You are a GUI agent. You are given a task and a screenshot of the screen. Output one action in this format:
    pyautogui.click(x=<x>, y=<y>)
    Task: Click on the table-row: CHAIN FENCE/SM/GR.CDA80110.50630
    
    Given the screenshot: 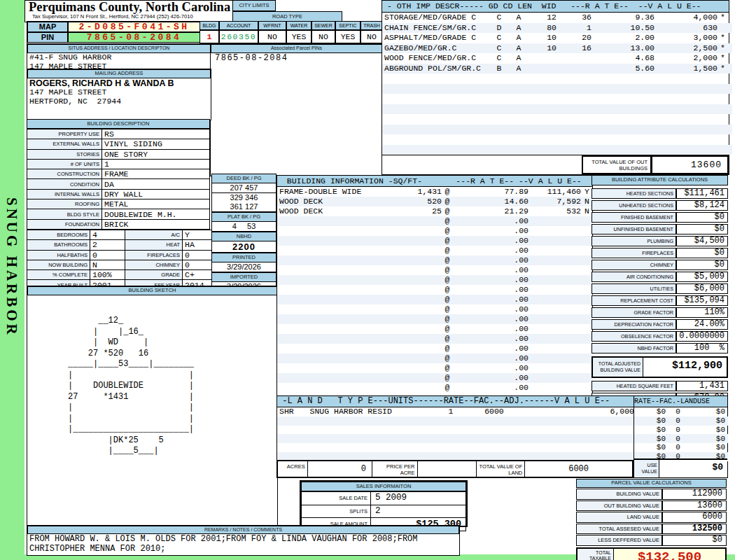 What is the action you would take?
    pyautogui.click(x=557, y=28)
    